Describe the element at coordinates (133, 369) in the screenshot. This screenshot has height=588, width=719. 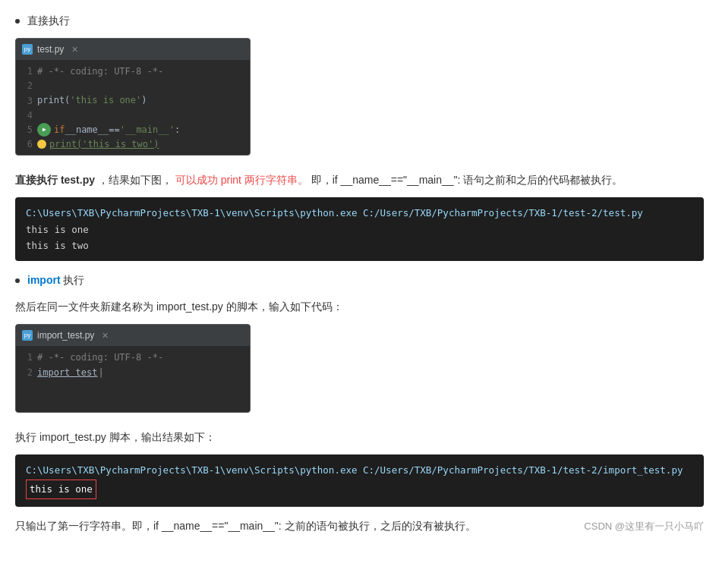
I see `editor-import-test-py: py import_test.py ✕ 1 2 # -*- coding: UT…` at that location.